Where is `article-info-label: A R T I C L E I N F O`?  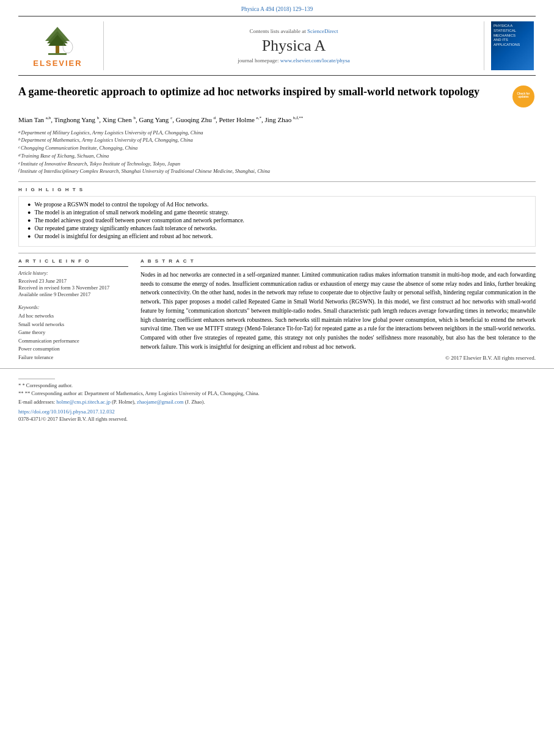
article-info-label: A R T I C L E I N F O is located at coordinates (73, 261).